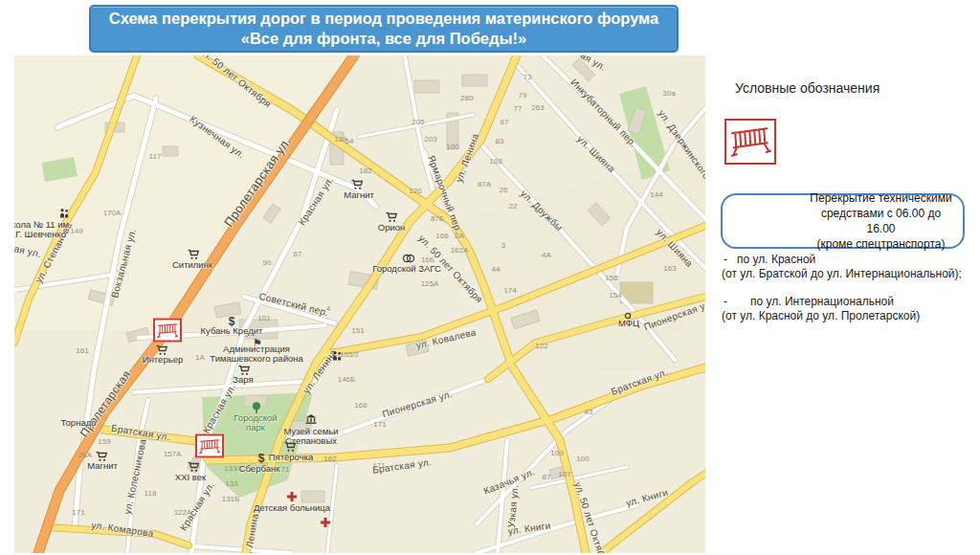  What do you see at coordinates (346, 379) in the screenshot?
I see `building-number: 146Б` at bounding box center [346, 379].